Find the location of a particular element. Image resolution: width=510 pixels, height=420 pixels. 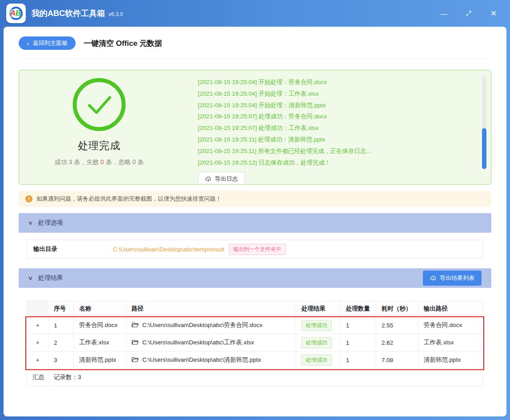

title-group: 我的ABC软件工具箱 v6.3.0 is located at coordinates (77, 13).